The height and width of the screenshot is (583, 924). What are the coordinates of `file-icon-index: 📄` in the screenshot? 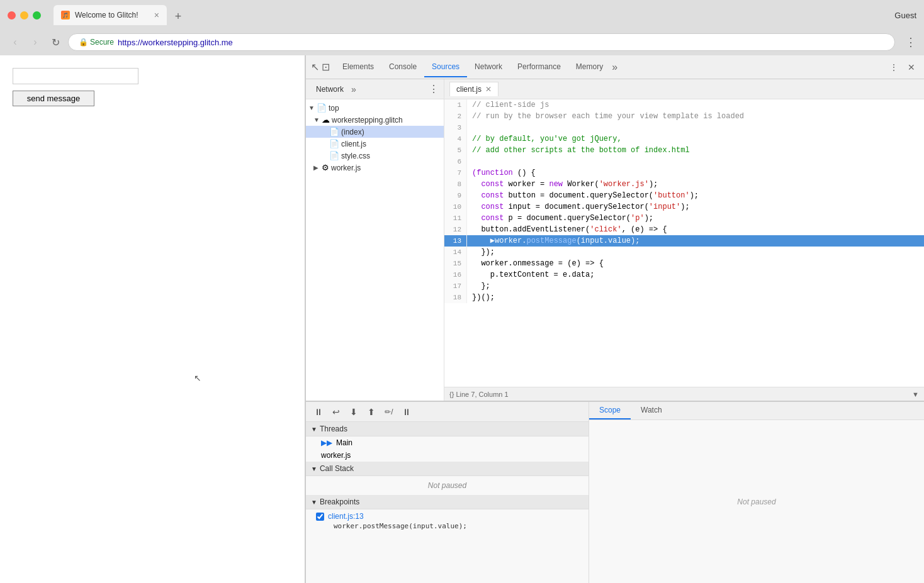 It's located at (334, 132).